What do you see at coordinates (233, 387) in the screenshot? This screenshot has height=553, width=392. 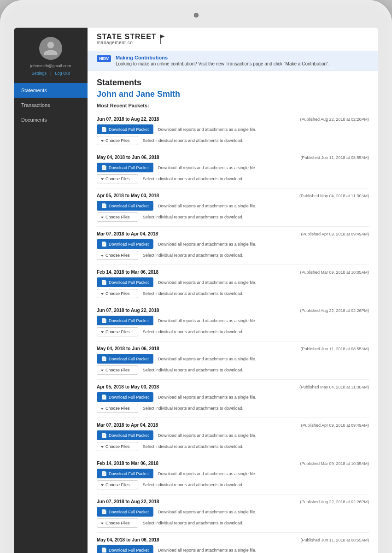 I see `packet-header: Apr 05, 2018 to May 03, 2018 (Published …` at bounding box center [233, 387].